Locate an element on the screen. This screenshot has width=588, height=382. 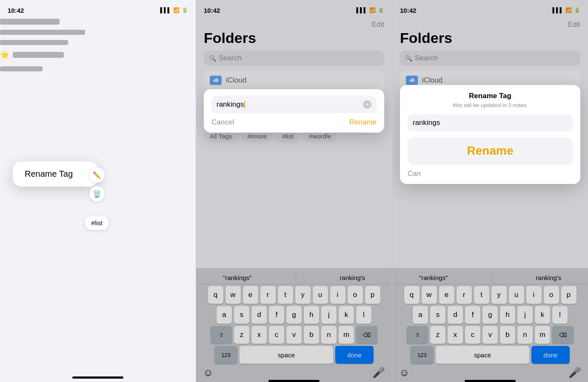
time-1: 10:42 is located at coordinates (16, 10).